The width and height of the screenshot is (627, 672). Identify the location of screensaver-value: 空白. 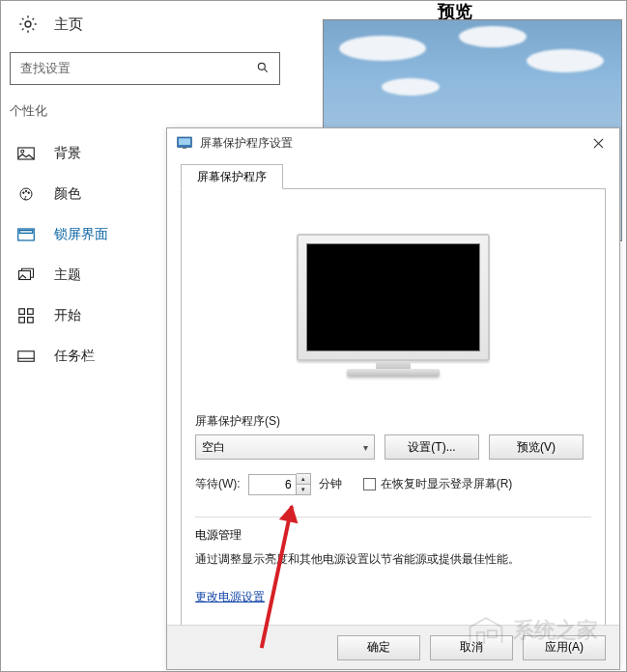
(214, 448).